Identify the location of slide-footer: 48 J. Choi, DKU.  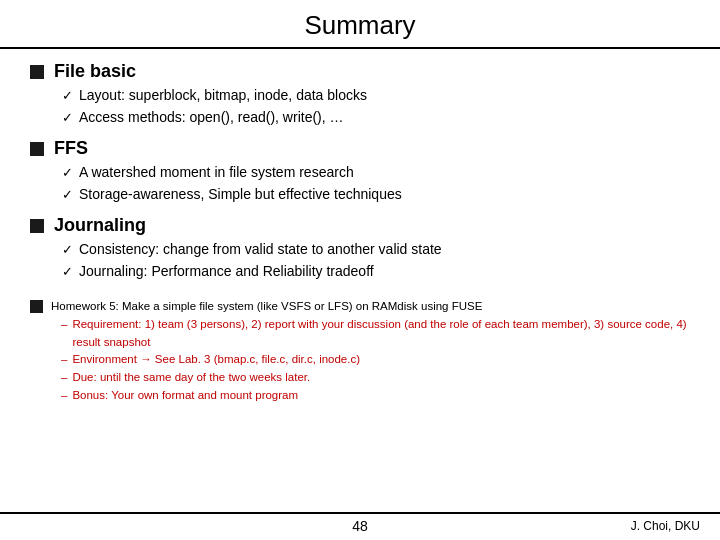
(360, 526).